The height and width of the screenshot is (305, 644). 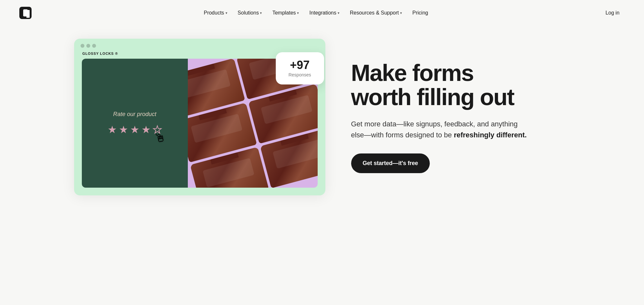 What do you see at coordinates (324, 13) in the screenshot?
I see `nav-link-integrations: Integrations ▾` at bounding box center [324, 13].